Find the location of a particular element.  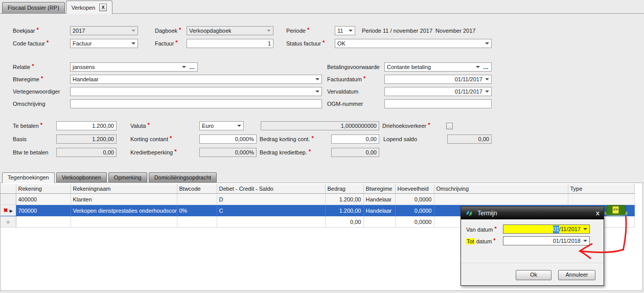

tab-domicilieringsopdracht: Domiciliëringsopdracht is located at coordinates (183, 177).